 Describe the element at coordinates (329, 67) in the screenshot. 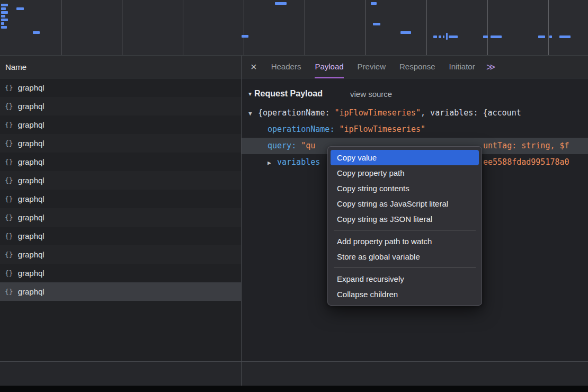

I see `tab-payload: Payload` at that location.